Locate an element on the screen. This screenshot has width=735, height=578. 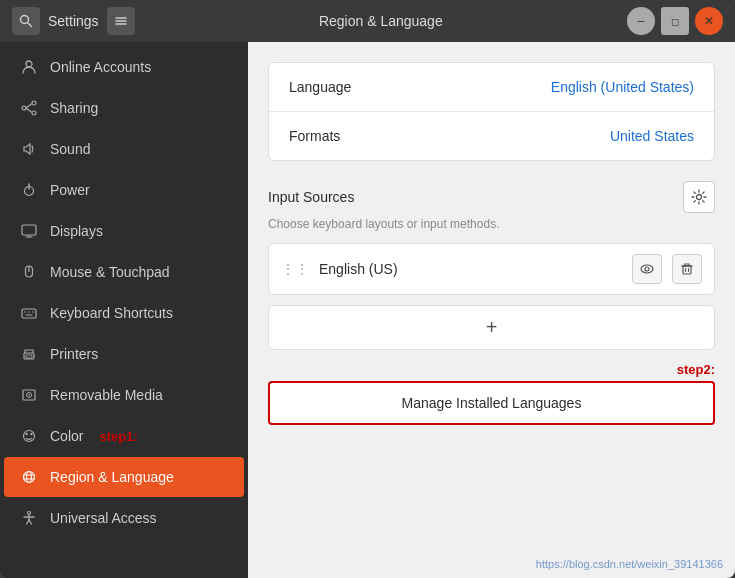
sidebar-item-sound: Sound is located at coordinates (124, 149).